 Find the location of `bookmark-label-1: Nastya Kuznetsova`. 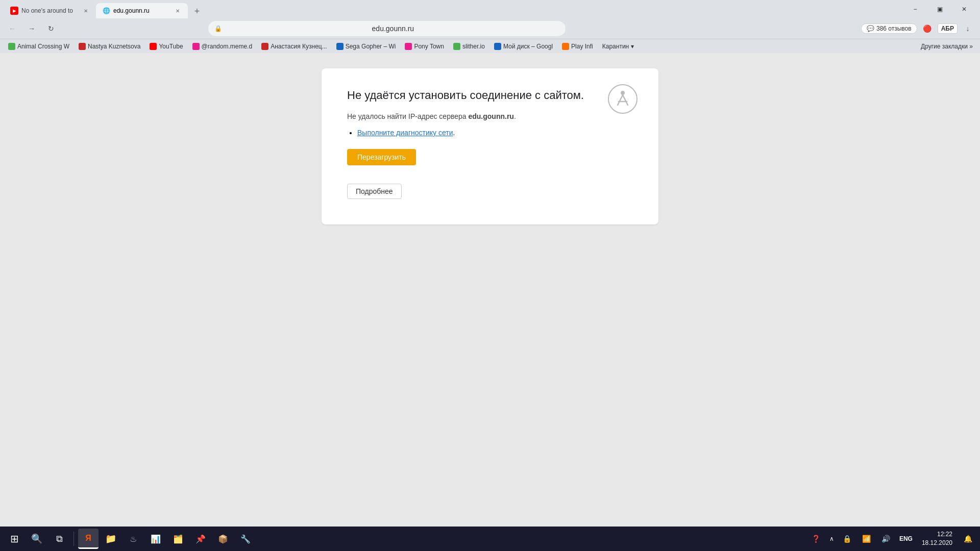

bookmark-label-1: Nastya Kuznetsova is located at coordinates (114, 46).